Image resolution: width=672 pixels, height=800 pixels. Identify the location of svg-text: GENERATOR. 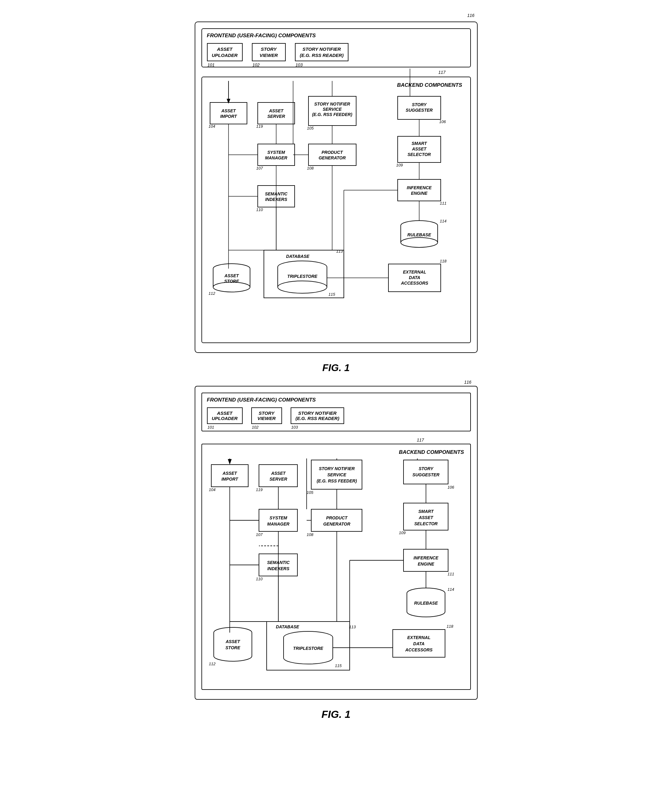
(337, 524).